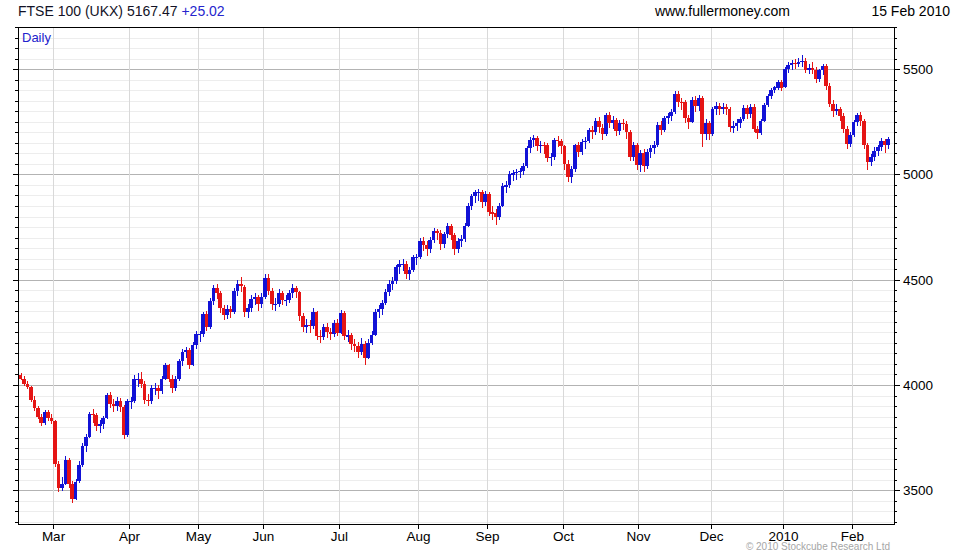 Image resolution: width=980 pixels, height=560 pixels. Describe the element at coordinates (264, 536) in the screenshot. I see `svg-text: Jun` at that location.